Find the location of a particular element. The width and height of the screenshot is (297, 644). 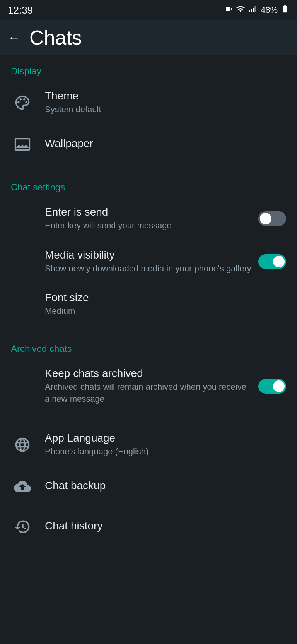

keep-archived-subtitle: Archived chats will remain archived when… is located at coordinates (148, 393).